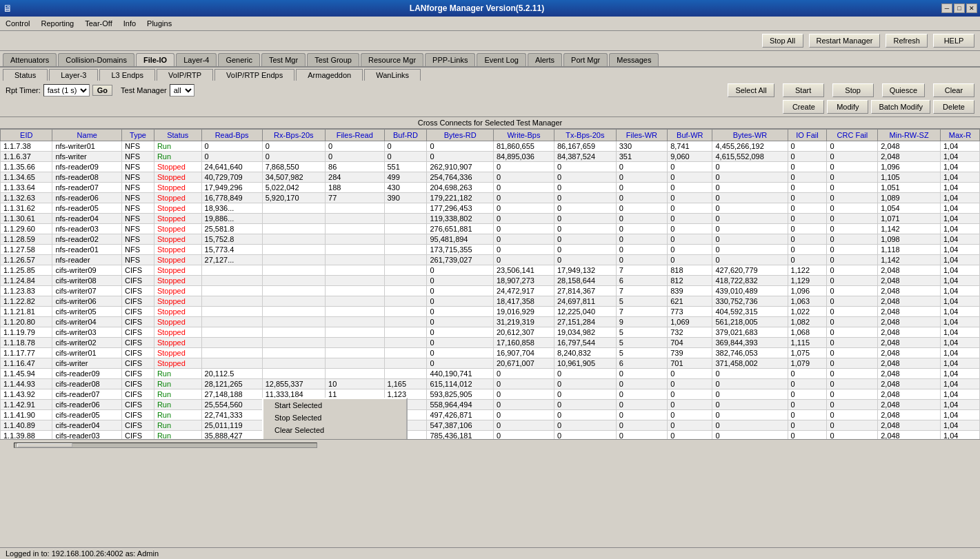 The height and width of the screenshot is (559, 980). Describe the element at coordinates (330, 74) in the screenshot. I see `subtab-armageddon: Armageddon` at that location.